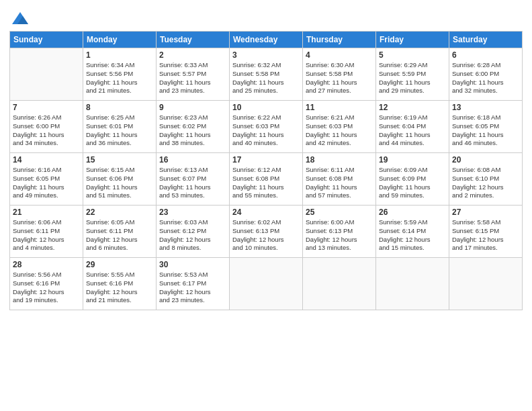  Describe the element at coordinates (120, 75) in the screenshot. I see `calendar-cell: 1Sunrise: 6:34 AM Sunset: 5:56 PM Daylig…` at that location.